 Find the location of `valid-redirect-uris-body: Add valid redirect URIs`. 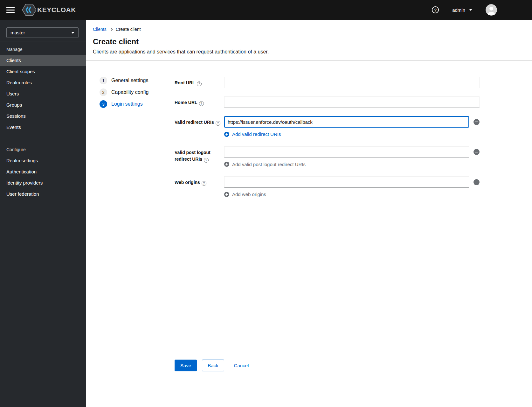

valid-redirect-uris-body: Add valid redirect URIs is located at coordinates (352, 127).